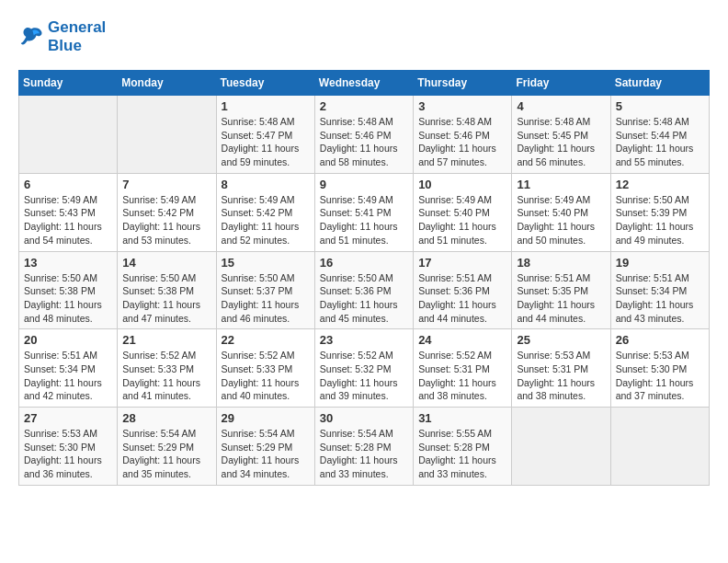 The width and height of the screenshot is (728, 563). Describe the element at coordinates (462, 184) in the screenshot. I see `day-number: 10` at that location.